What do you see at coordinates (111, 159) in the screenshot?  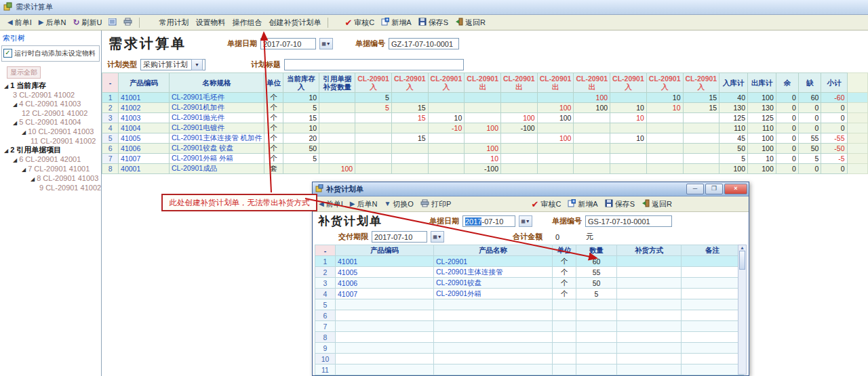 I see `row-number: 7` at bounding box center [111, 159].